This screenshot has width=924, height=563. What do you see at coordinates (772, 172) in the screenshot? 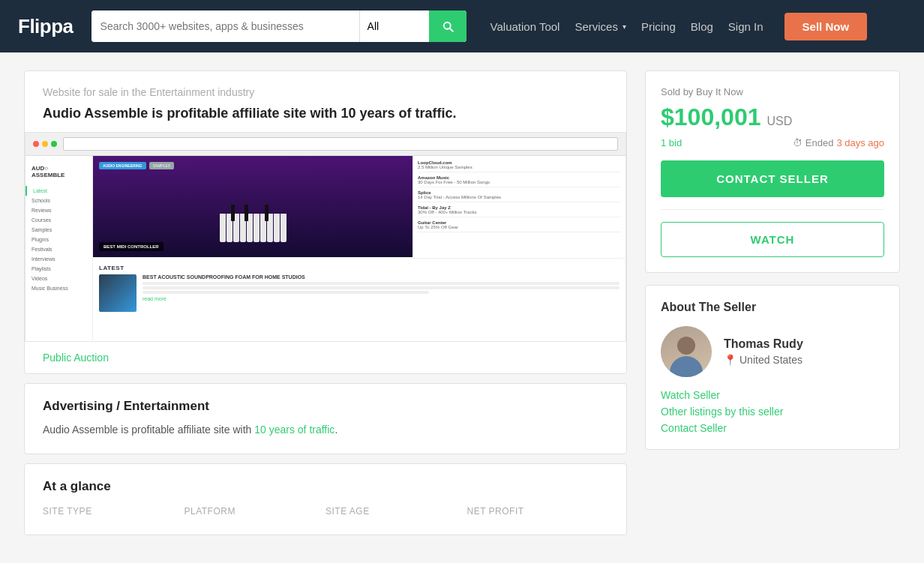
I see `price-card: Sold by Buy It Now $100,001 USD 1 bid ⏱ …` at bounding box center [772, 172].